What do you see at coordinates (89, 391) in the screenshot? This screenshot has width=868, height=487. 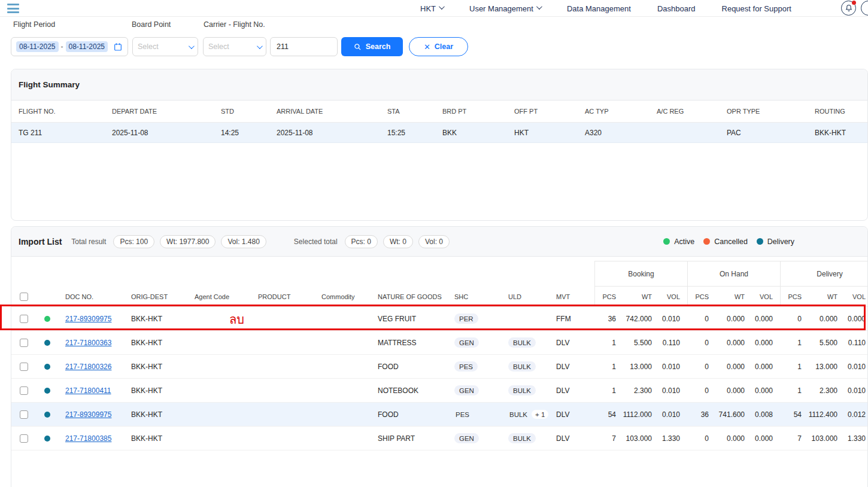 I see `doc-no-link: 217-71800411` at bounding box center [89, 391].